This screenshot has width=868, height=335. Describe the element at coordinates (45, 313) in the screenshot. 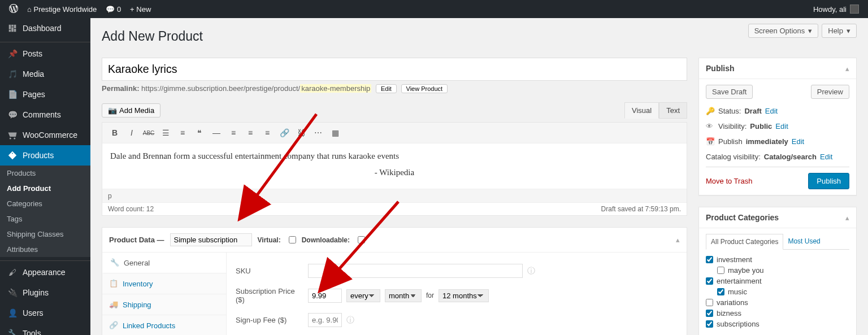

I see `menu-users: 👤Users` at that location.